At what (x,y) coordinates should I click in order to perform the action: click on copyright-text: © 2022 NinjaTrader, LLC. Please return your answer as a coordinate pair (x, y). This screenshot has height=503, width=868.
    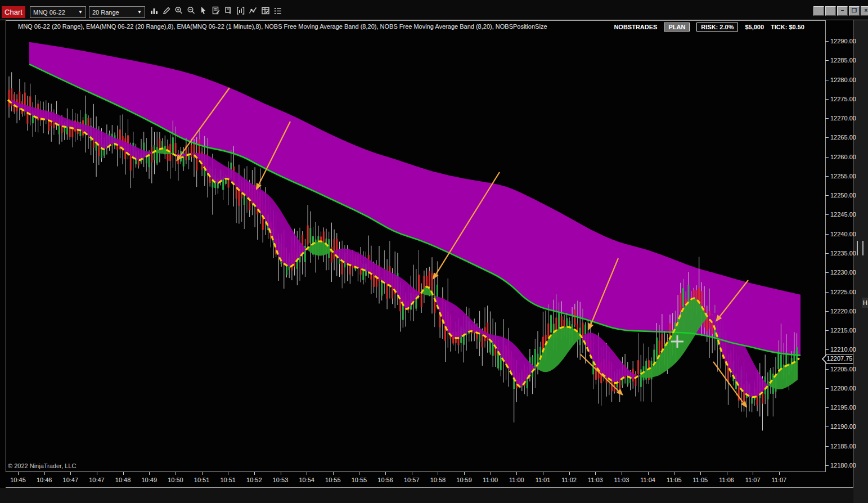
    Looking at the image, I should click on (42, 466).